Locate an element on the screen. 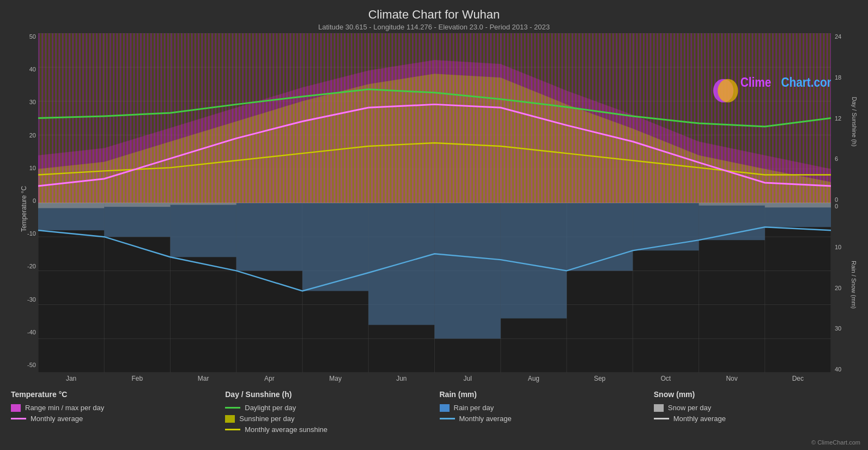  chart-header: Climate Chart for Wuhan Latitude 30.615 … is located at coordinates (434, 16).